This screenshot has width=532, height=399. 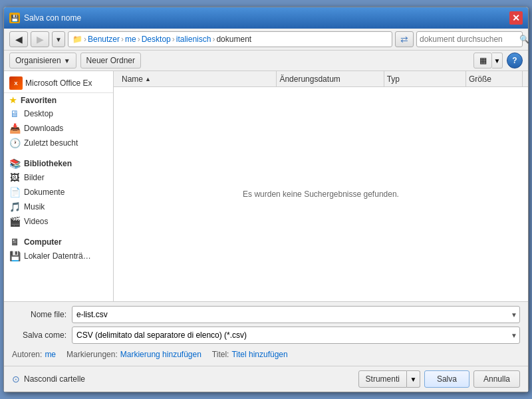 What do you see at coordinates (77, 39) in the screenshot?
I see `breadcrumb-part: 📁` at bounding box center [77, 39].